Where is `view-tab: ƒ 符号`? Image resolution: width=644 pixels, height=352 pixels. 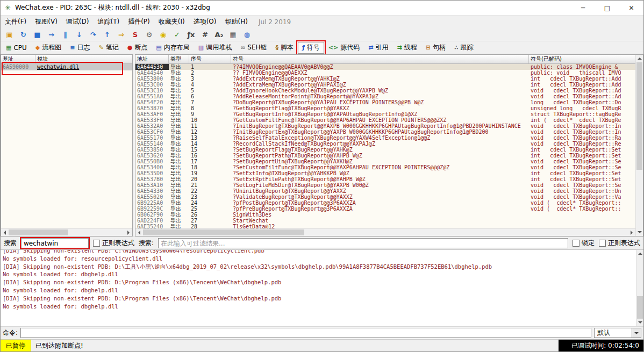 view-tab: ƒ 符号 is located at coordinates (311, 48).